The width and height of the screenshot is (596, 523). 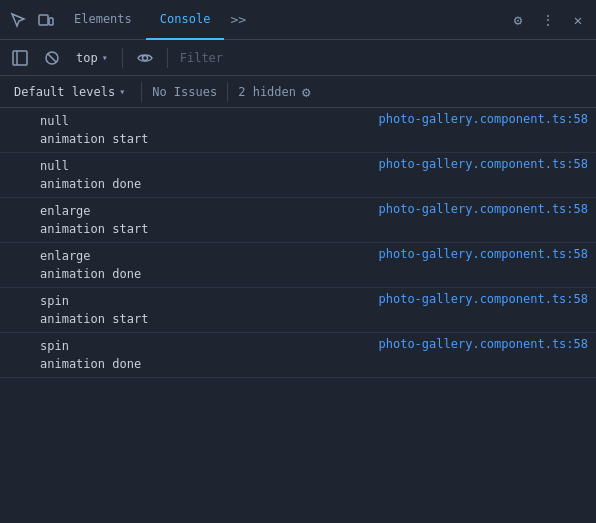 I want to click on no-issues-label: No Issues, so click(x=184, y=92).